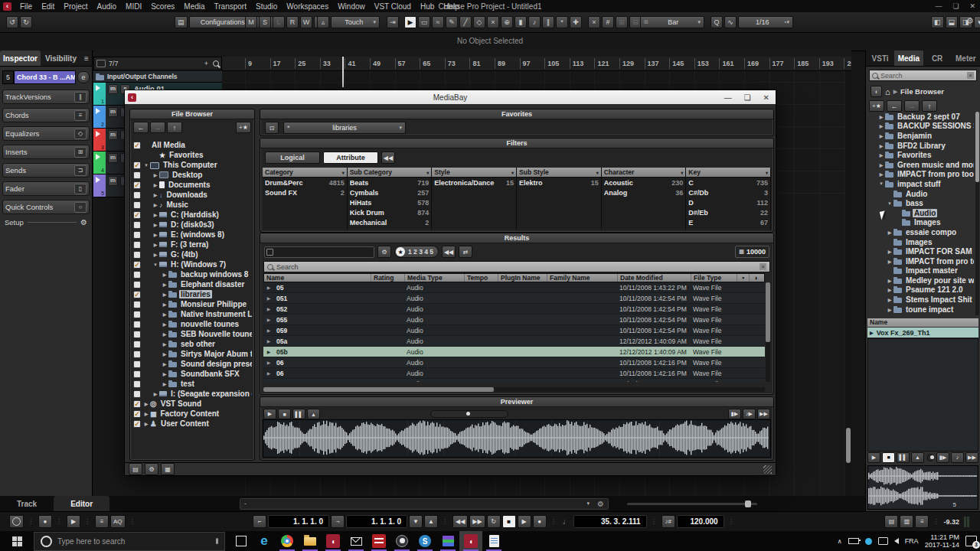 Image resolution: width=980 pixels, height=551 pixels. What do you see at coordinates (523, 278) in the screenshot?
I see `column-header-plugin-name: PlugIn Name` at bounding box center [523, 278].